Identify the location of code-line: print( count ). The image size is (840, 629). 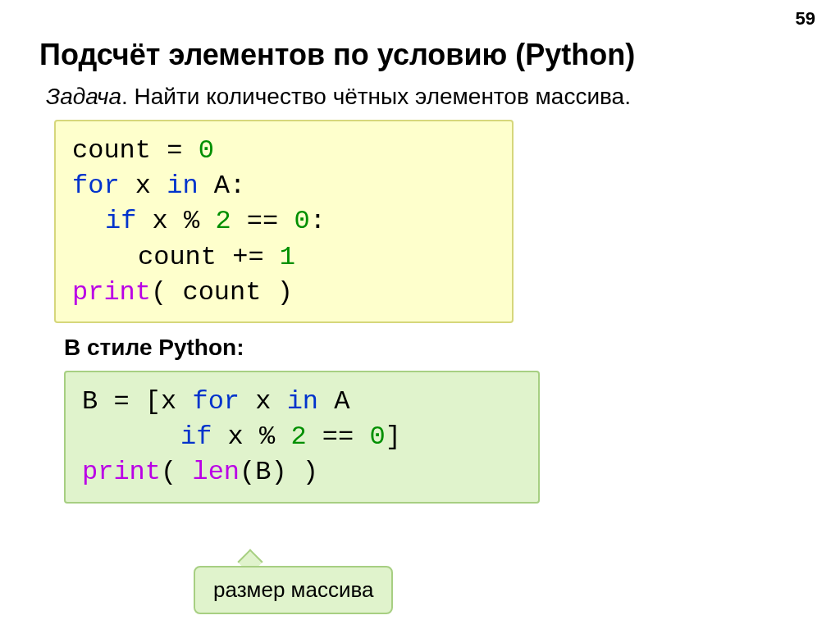
(284, 292).